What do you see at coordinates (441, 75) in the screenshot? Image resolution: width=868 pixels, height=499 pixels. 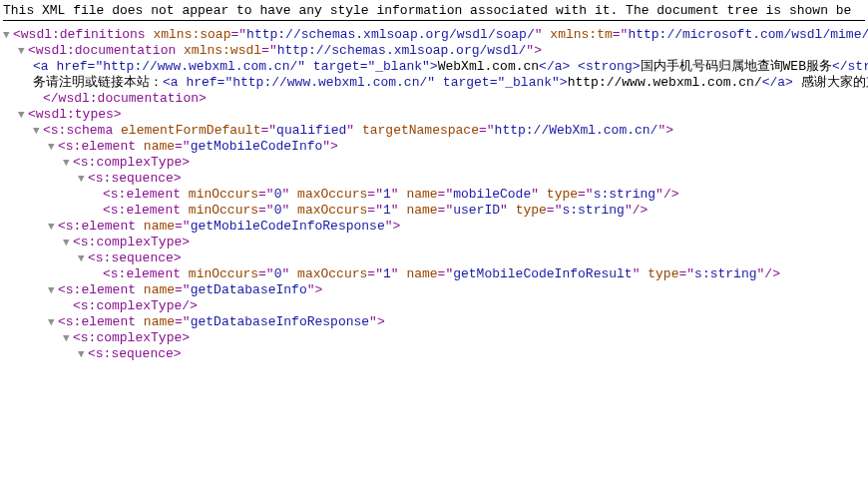 I see `node-documentation: ▼<wsdl:documentation xmlns:wsdl="http://…` at bounding box center [441, 75].